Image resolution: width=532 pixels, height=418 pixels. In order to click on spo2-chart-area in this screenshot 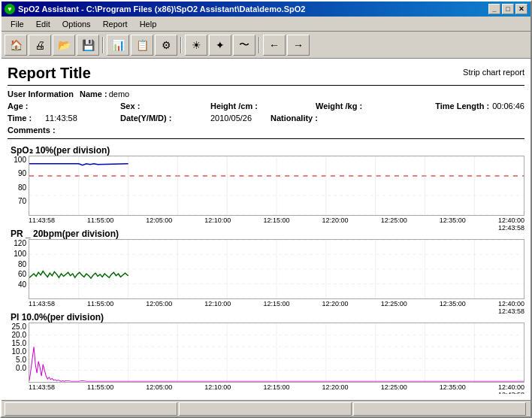, I will do `click(277, 186)`.